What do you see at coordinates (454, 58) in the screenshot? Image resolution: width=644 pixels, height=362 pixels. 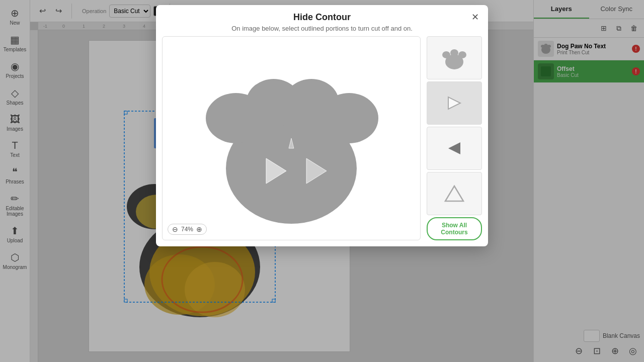 I see `contour-thumb-paw` at bounding box center [454, 58].